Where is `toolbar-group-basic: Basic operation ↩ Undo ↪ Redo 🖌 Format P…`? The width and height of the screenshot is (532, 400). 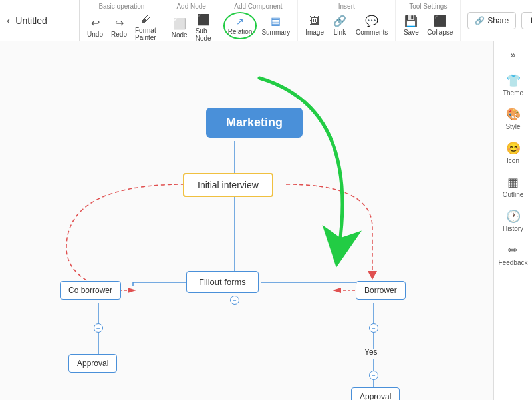
toolbar-group-basic: Basic operation ↩ Undo ↪ Redo 🖌 Format P… is located at coordinates (122, 20).